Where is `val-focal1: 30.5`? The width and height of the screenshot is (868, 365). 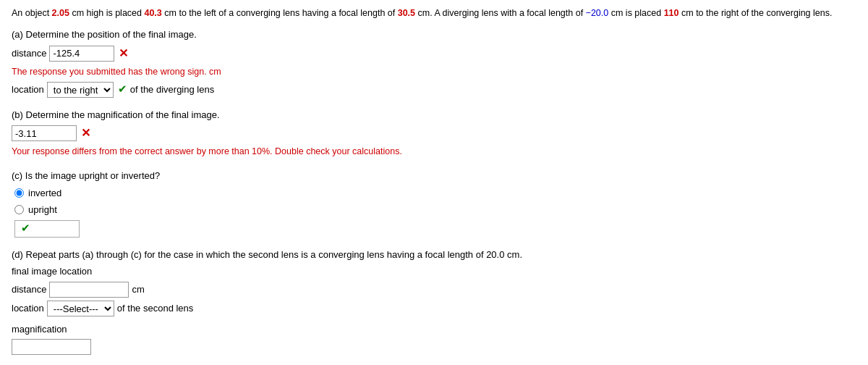 val-focal1: 30.5 is located at coordinates (407, 13).